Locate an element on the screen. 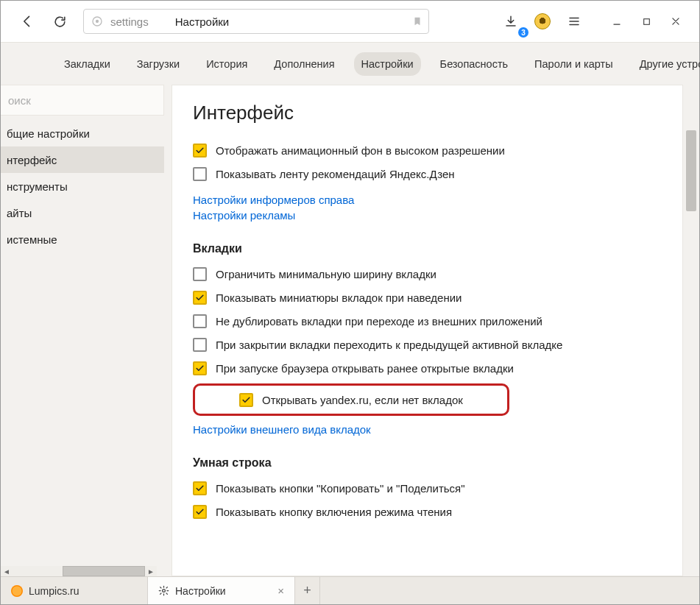  omnibox-title: Настройки is located at coordinates (202, 22).